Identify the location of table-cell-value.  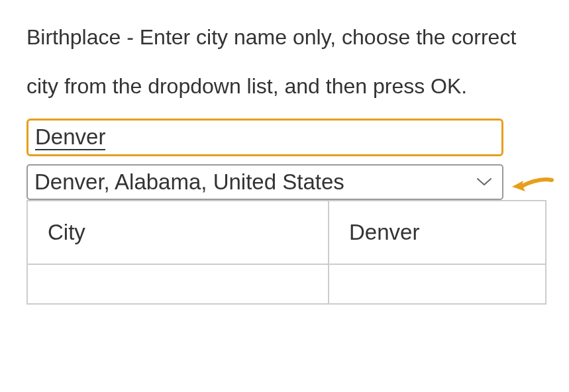
(437, 284).